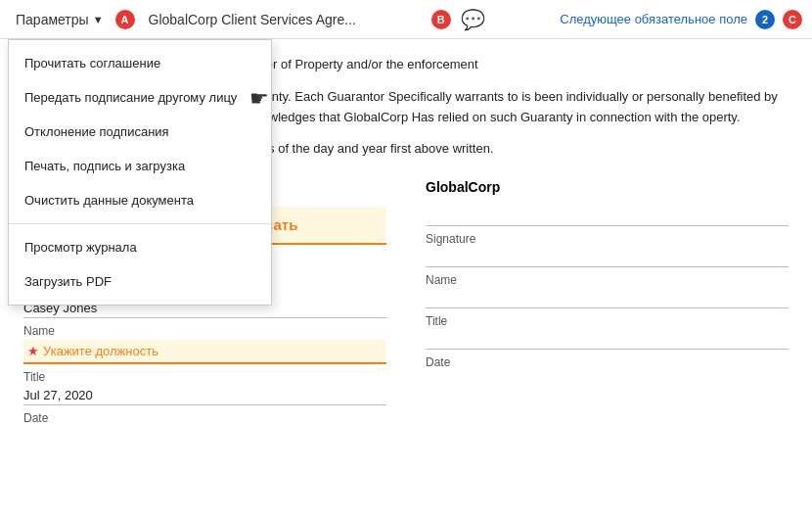  What do you see at coordinates (33, 351) in the screenshot?
I see `title-required-star: ★` at bounding box center [33, 351].